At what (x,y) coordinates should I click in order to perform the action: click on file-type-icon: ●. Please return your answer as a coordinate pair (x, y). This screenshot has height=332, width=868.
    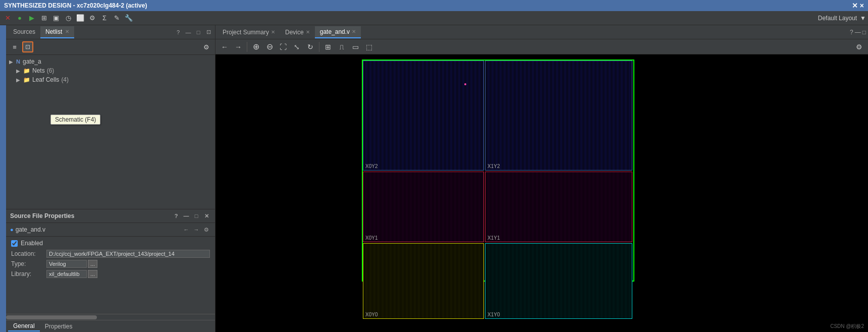
    Looking at the image, I should click on (12, 230).